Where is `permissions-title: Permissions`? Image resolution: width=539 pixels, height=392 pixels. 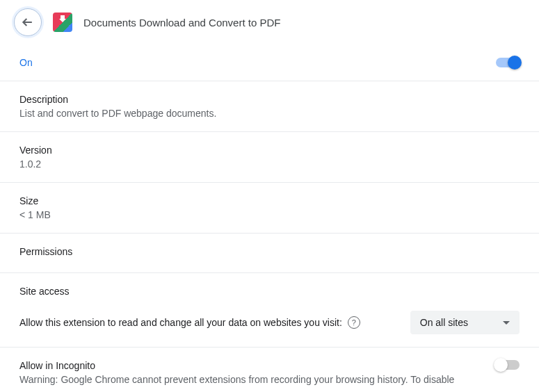
permissions-title: Permissions is located at coordinates (270, 252).